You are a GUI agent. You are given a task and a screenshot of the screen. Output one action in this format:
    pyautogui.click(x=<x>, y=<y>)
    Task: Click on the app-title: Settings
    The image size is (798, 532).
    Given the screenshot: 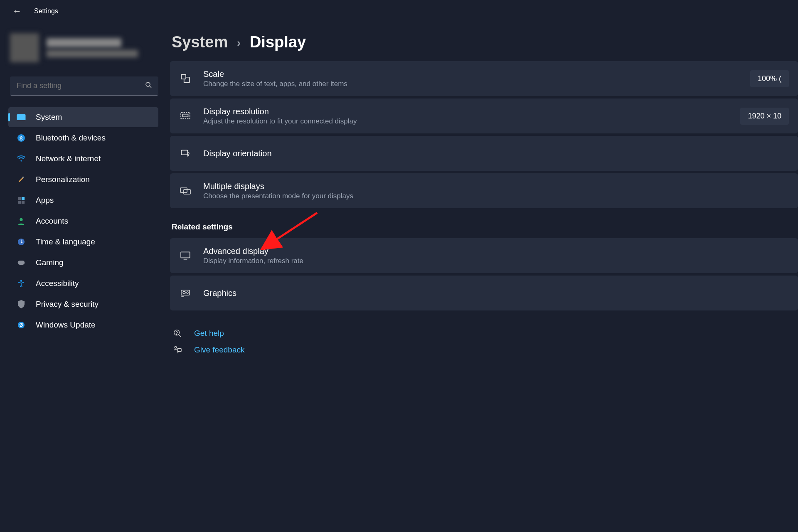 What is the action you would take?
    pyautogui.click(x=46, y=11)
    